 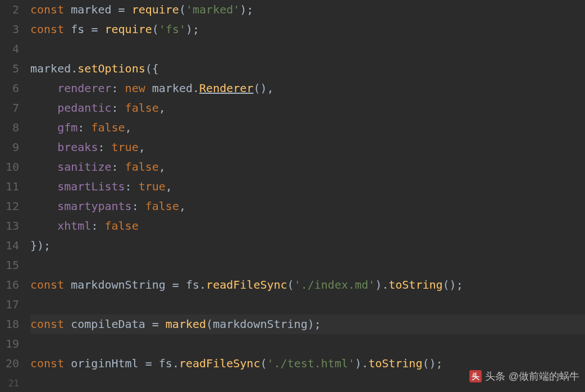 What do you see at coordinates (139, 88) in the screenshot?
I see `code-token: new` at bounding box center [139, 88].